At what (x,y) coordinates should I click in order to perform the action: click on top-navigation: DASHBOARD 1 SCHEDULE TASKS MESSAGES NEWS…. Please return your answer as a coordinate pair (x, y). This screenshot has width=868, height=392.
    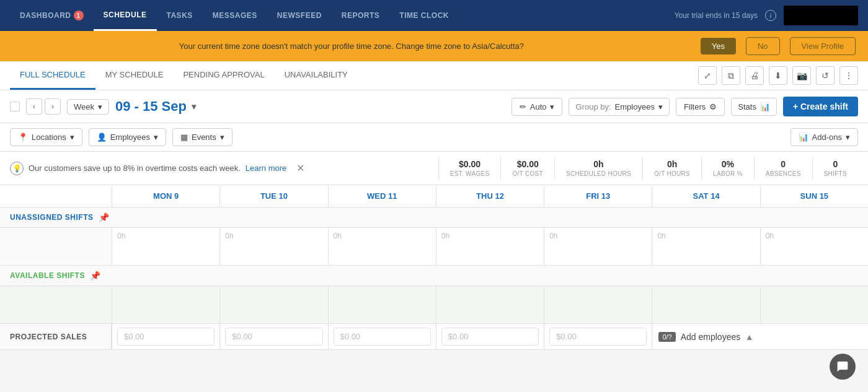
    Looking at the image, I should click on (434, 15).